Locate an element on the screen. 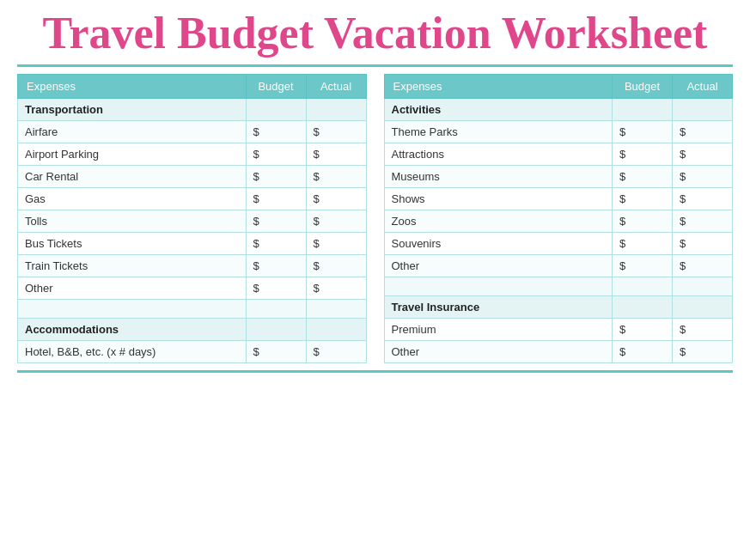  table-row: Hotel, B&B, etc. (x # days)$$ is located at coordinates (192, 352).